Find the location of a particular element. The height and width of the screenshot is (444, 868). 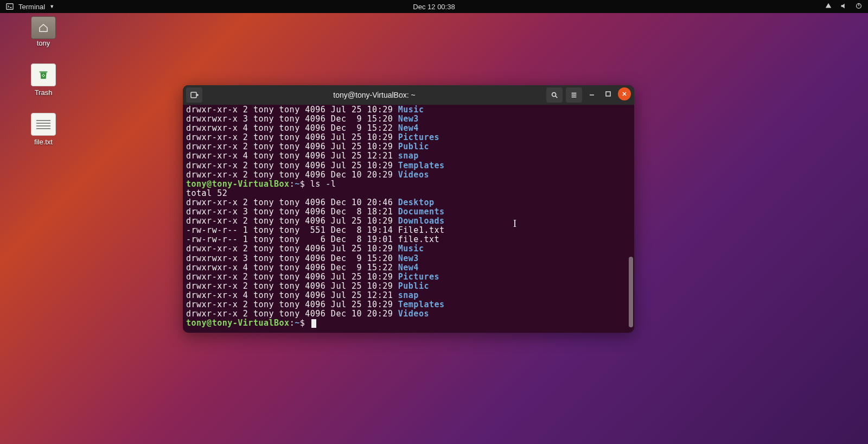

ls-entry: -rw-rw-r-- 1 tony tony 6 Dec 8 19:01 fil… is located at coordinates (409, 240).